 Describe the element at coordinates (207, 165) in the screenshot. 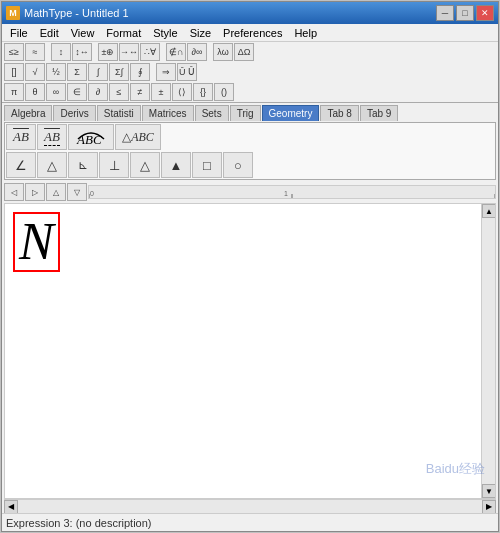

I see `sym-square: □` at that location.